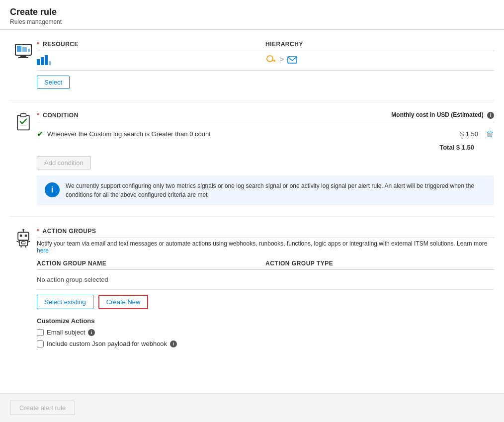 The width and height of the screenshot is (504, 422). Describe the element at coordinates (265, 231) in the screenshot. I see `ag-title: * ACTION GROUPS` at that location.